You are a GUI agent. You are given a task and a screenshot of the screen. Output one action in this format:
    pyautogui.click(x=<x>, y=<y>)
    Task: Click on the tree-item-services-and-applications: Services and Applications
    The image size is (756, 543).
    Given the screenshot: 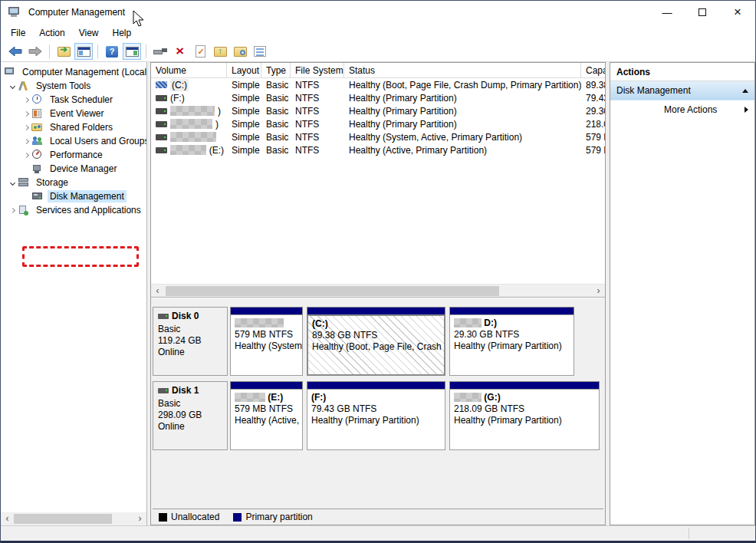 What is the action you would take?
    pyautogui.click(x=74, y=210)
    